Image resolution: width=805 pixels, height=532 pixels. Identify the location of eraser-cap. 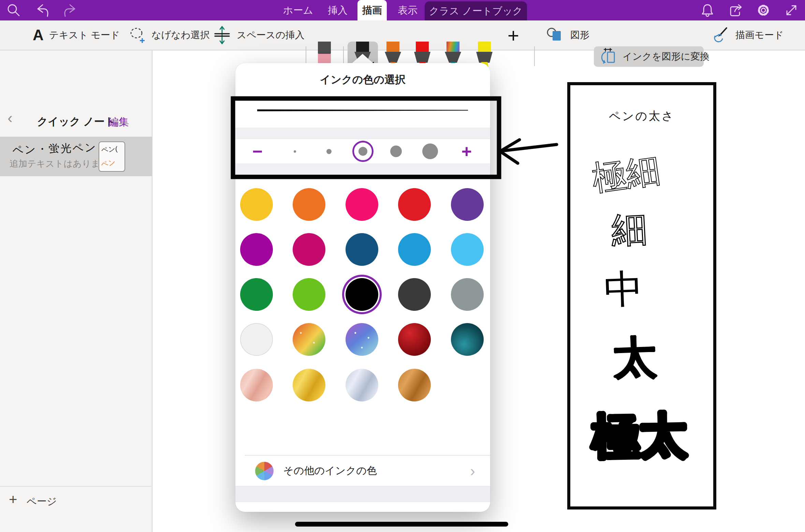
(324, 48).